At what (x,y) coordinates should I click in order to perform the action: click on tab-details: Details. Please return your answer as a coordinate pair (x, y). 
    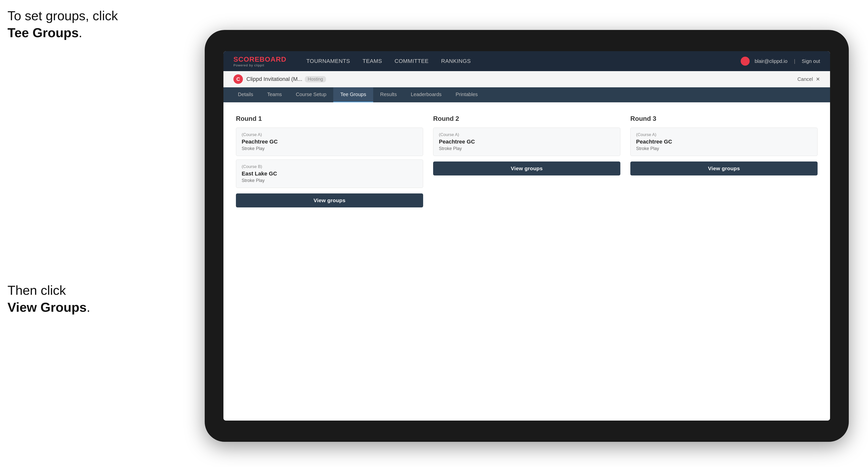
    Looking at the image, I should click on (245, 95).